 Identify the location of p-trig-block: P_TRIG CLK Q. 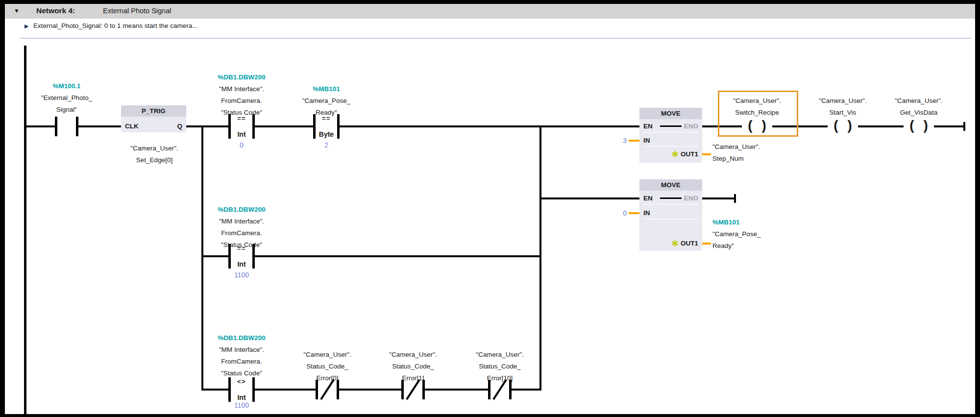
(154, 119).